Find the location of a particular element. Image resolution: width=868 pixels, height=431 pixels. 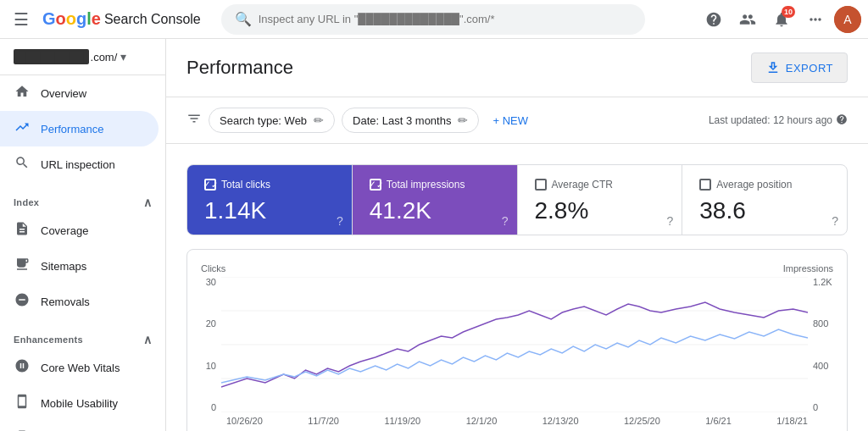

sidebar-label-core-web-vitals: Core Web Vitals is located at coordinates (80, 367).